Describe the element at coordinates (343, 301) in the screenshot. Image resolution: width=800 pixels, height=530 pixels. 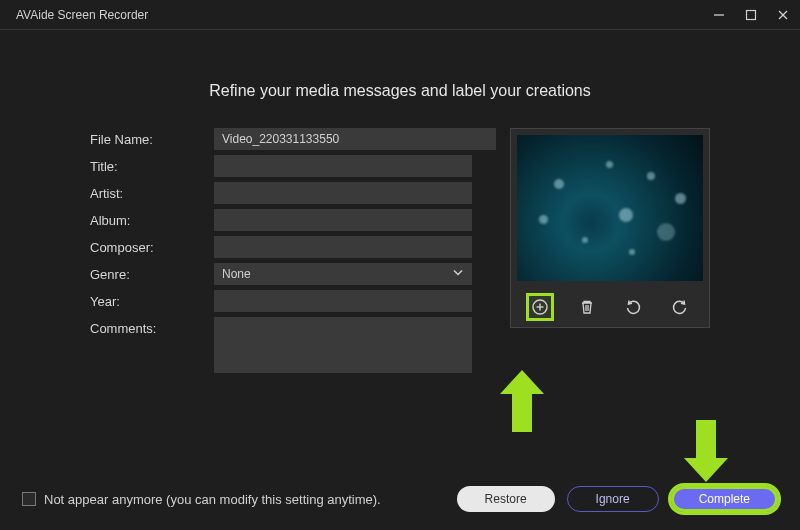
I see `year-input` at that location.